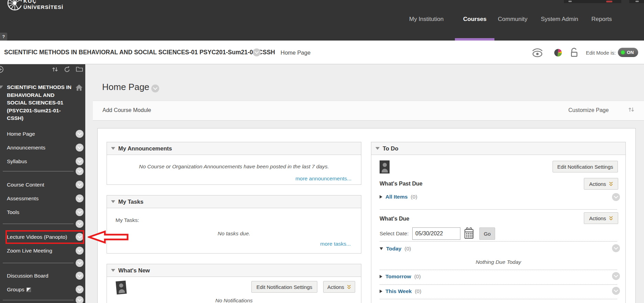  I want to click on help-tab: ?, so click(3, 36).